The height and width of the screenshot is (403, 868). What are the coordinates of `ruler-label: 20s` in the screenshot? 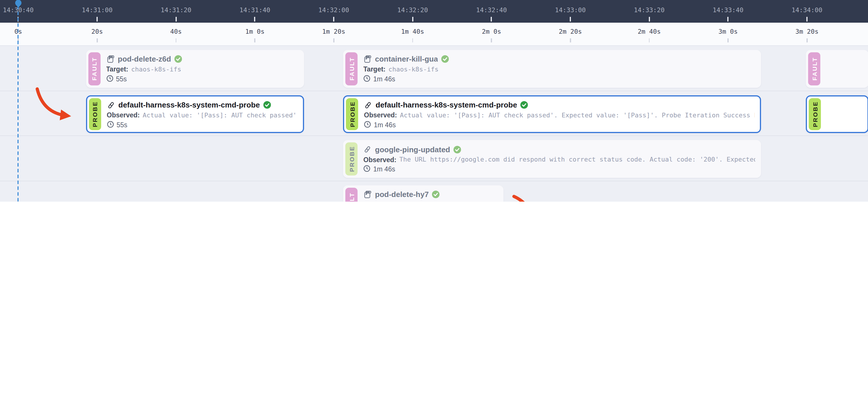 It's located at (97, 32).